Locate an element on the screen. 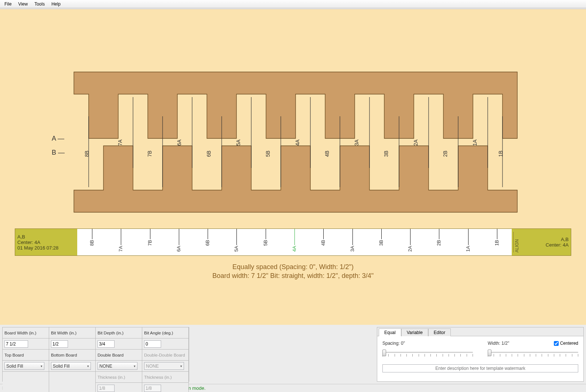  ruler-tick-label: 2A is located at coordinates (410, 249).